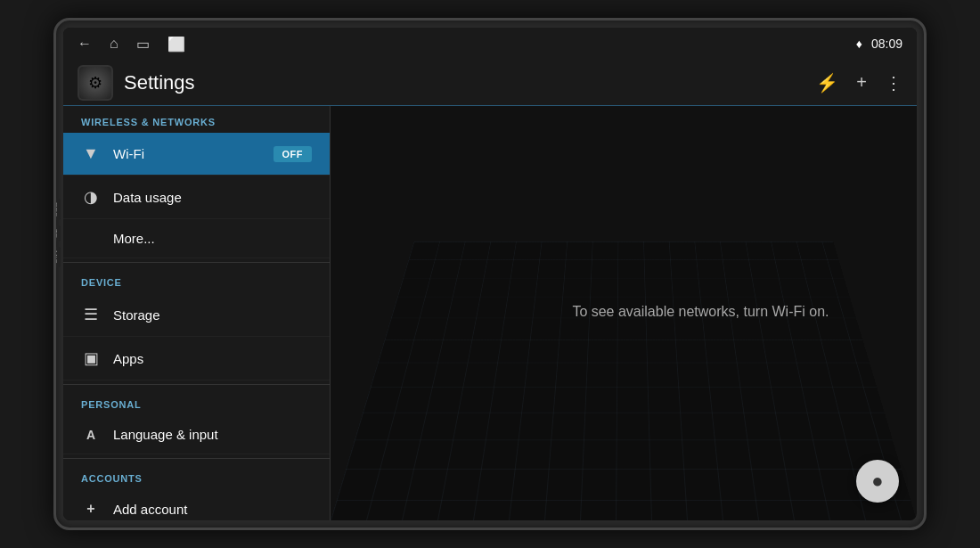  I want to click on section-header-accounts: ACCOUNTS, so click(196, 476).